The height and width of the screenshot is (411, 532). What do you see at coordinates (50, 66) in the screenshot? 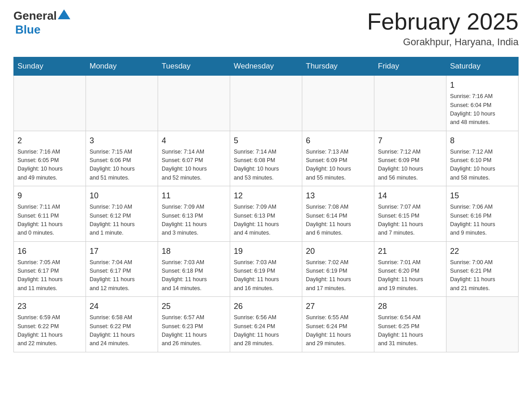
I see `col-sunday: Sunday` at bounding box center [50, 66].